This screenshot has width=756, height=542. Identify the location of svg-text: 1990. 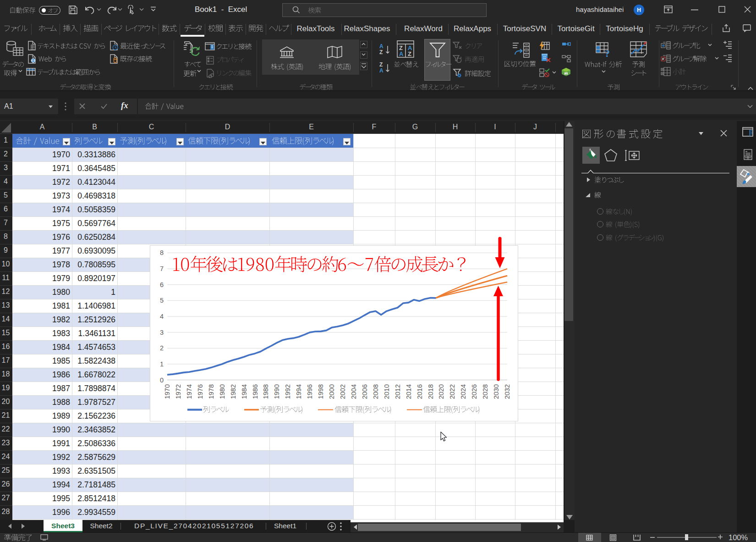
(277, 392).